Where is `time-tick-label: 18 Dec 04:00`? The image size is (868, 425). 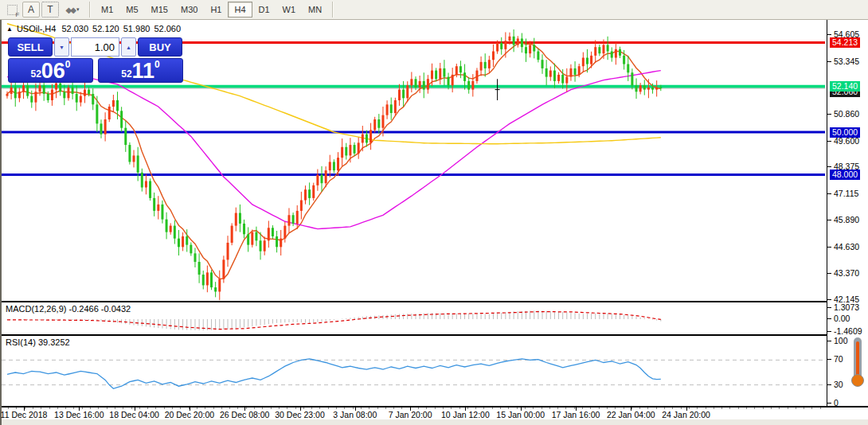
time-tick-label: 18 Dec 04:00 is located at coordinates (134, 415).